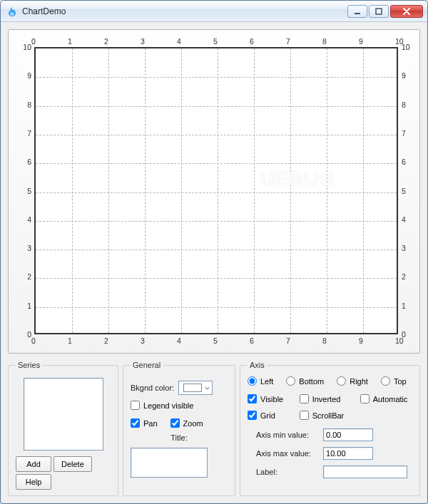 The height and width of the screenshot is (504, 428). Describe the element at coordinates (175, 423) in the screenshot. I see `zoom-input` at that location.